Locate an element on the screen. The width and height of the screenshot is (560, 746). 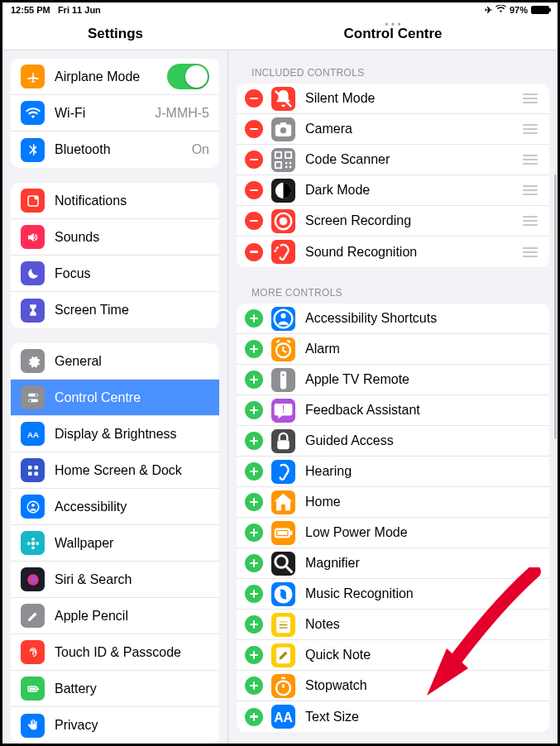
control-row-silent-mode: Silent Mode is located at coordinates (393, 99).